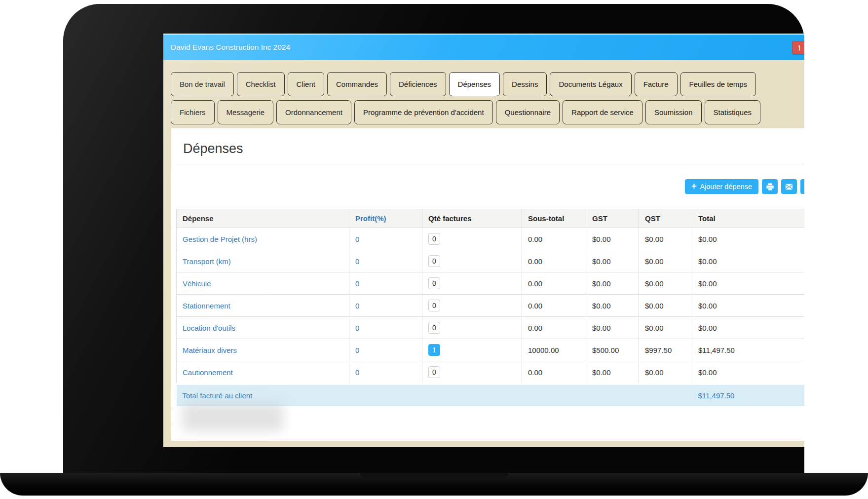  What do you see at coordinates (804, 187) in the screenshot?
I see `cloud-sync-icon` at bounding box center [804, 187].